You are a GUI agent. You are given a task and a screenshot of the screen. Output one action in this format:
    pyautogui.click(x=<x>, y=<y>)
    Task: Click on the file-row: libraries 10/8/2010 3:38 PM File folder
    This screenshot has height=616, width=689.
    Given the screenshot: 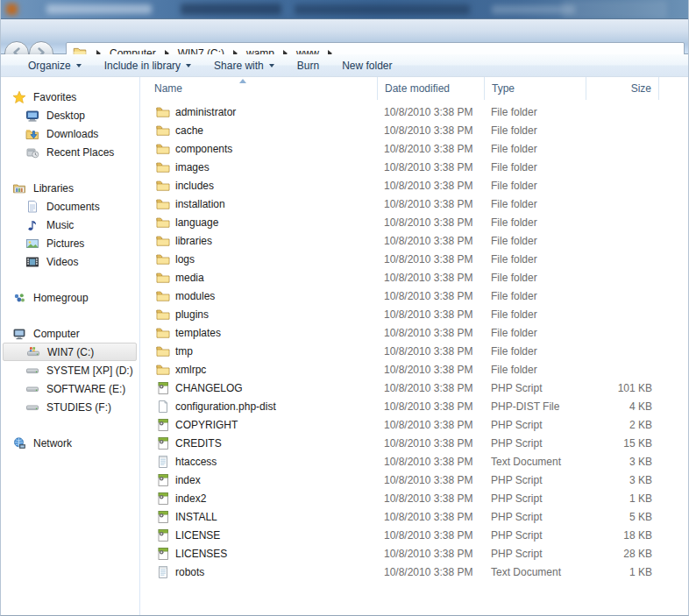 What is the action you would take?
    pyautogui.click(x=414, y=240)
    